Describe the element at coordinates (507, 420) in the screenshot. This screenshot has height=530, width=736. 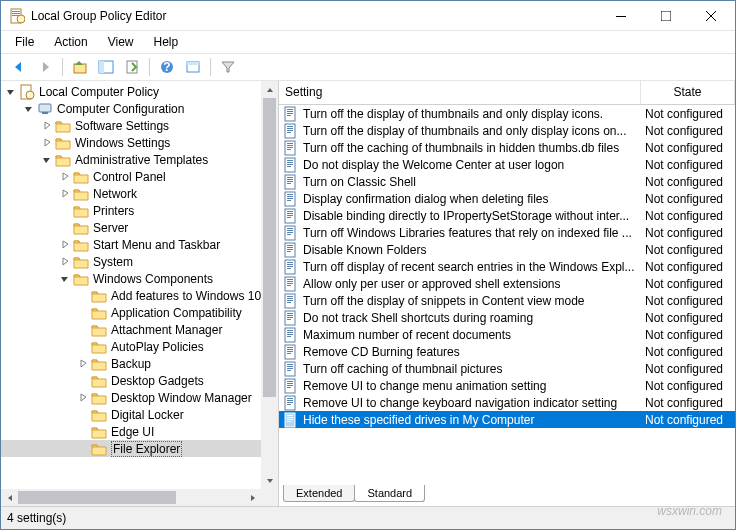
I see `setting-row: Hide these specified drives in My Comput…` at that location.